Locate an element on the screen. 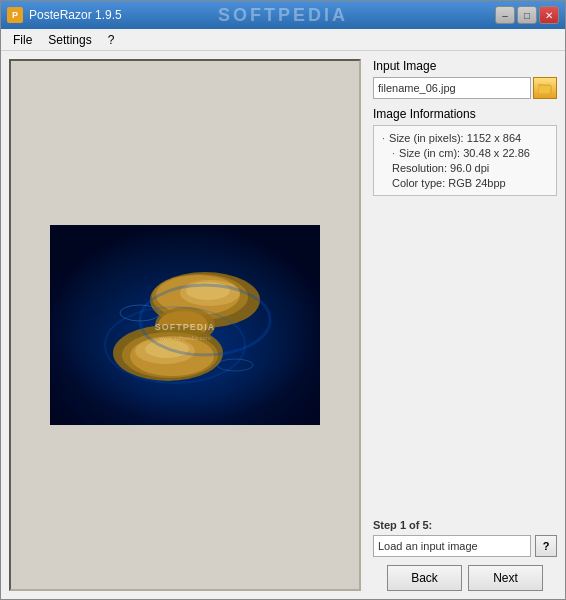 This screenshot has width=566, height=600. back-button: Back is located at coordinates (424, 578).